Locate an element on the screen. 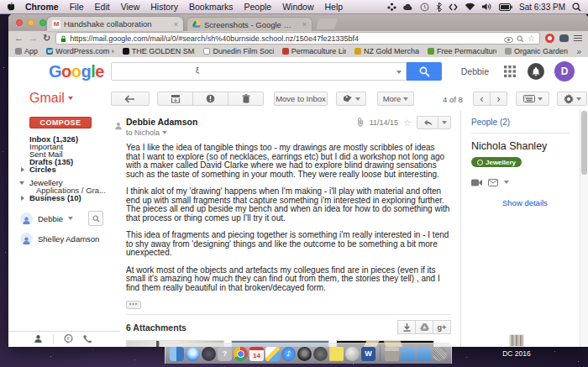  collapse-arrow-icon is located at coordinates (22, 183).